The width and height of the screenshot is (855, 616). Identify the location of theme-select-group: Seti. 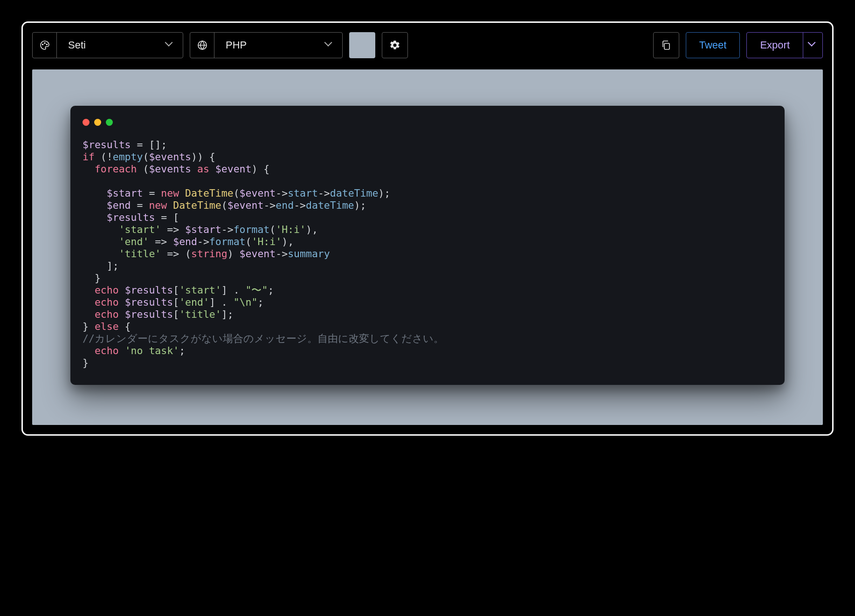
(108, 45).